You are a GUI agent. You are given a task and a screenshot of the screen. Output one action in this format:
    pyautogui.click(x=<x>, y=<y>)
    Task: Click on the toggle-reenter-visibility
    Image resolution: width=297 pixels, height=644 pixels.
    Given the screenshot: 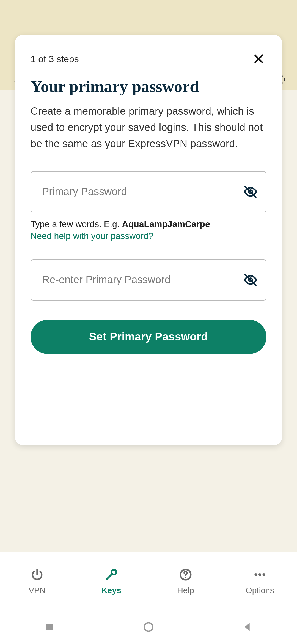 What is the action you would take?
    pyautogui.click(x=251, y=280)
    